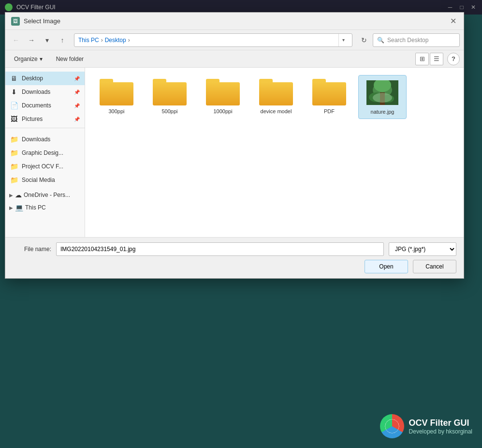  Describe the element at coordinates (45, 152) in the screenshot. I see `dialog-sidebar: 🖥 Desktop 📌 ⬇ Downloads 📌 📄 Documents 📌 …` at that location.